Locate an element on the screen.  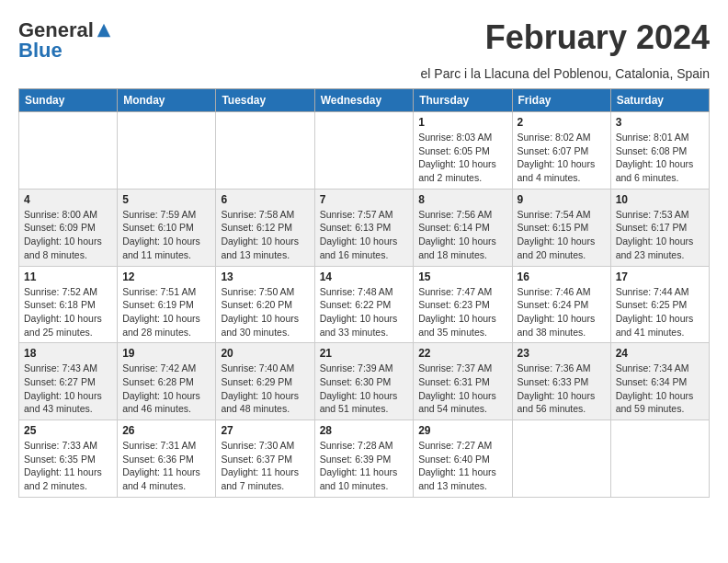
calendar-cell: 8Sunrise: 7:56 AM Sunset: 6:14 PM Daylig… is located at coordinates (463, 227).